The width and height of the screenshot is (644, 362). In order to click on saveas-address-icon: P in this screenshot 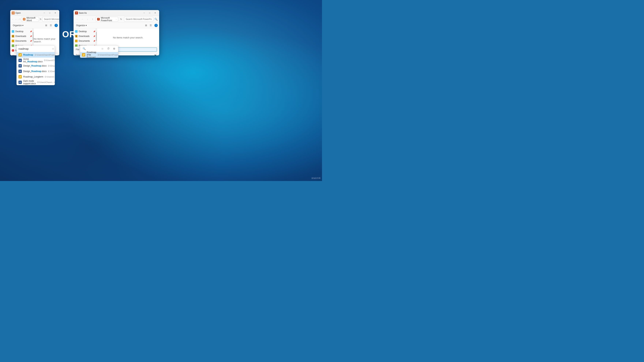, I will do `click(98, 19)`.